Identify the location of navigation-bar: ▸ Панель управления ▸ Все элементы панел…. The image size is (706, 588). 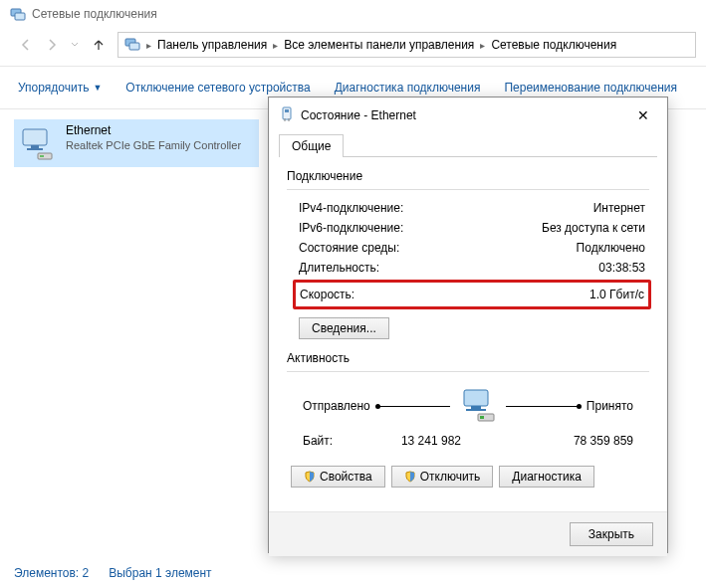
(353, 47).